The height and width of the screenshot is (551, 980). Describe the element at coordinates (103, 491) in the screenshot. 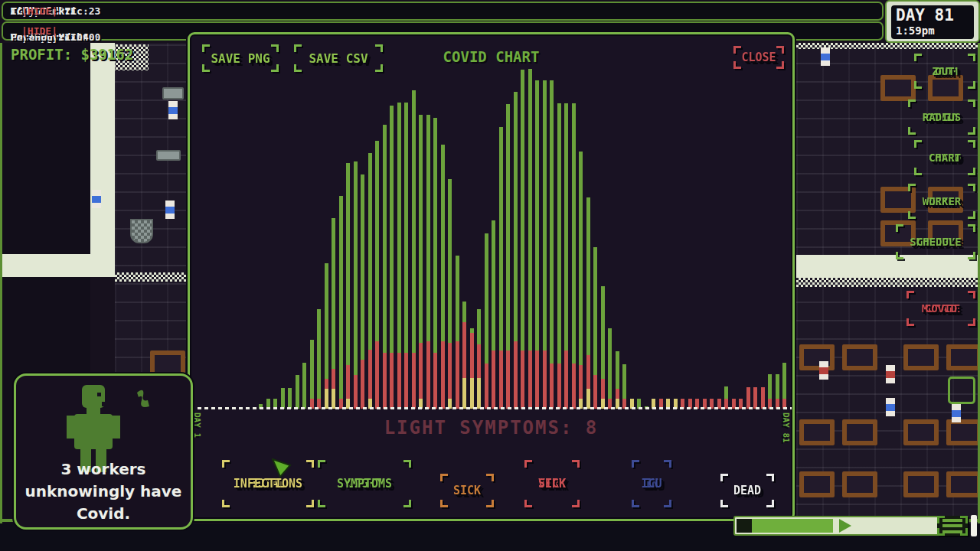

I see `notification-text: 3 workersunknowingly haveCovid.` at that location.